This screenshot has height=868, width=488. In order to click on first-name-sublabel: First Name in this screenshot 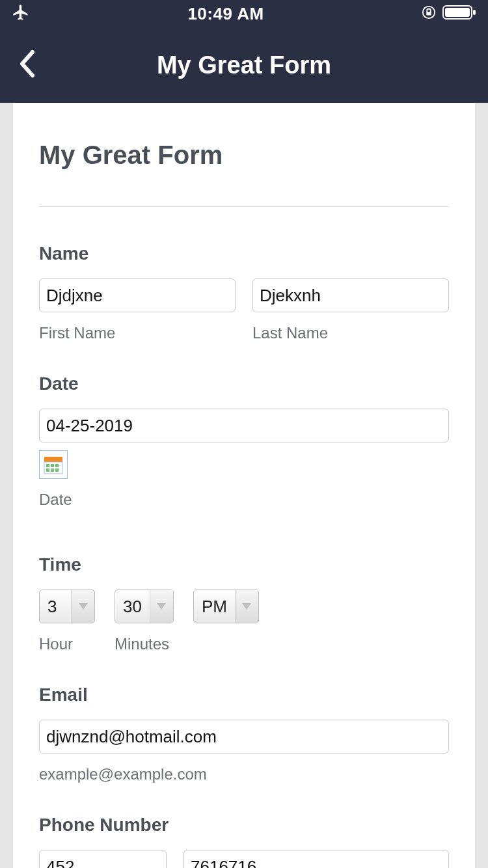, I will do `click(137, 333)`.